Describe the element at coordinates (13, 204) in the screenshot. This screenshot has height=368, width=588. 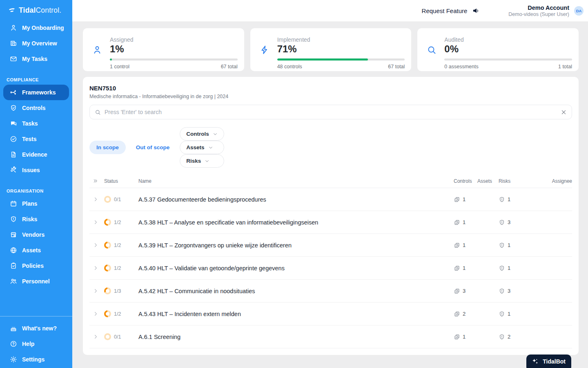
I see `calendar-icon` at that location.